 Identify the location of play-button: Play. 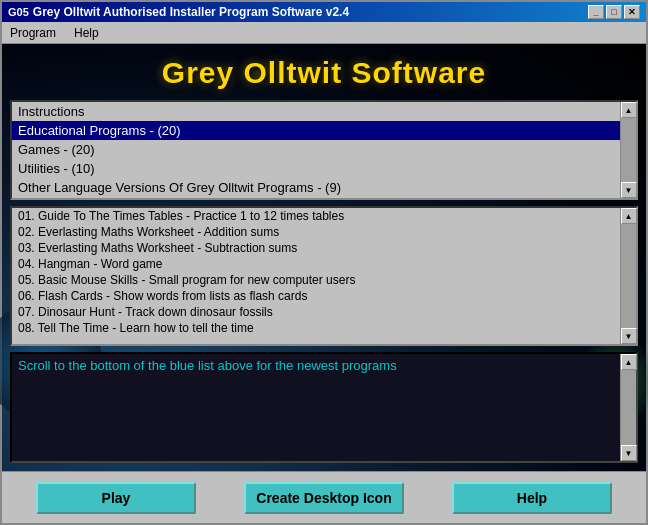
(116, 498).